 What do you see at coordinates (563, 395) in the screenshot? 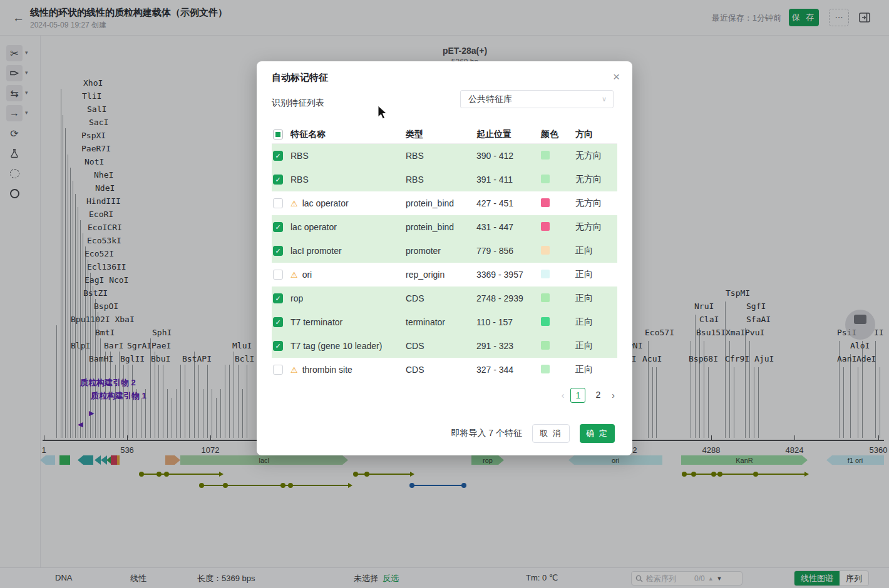
I see `page-prev-icon: ‹` at bounding box center [563, 395].